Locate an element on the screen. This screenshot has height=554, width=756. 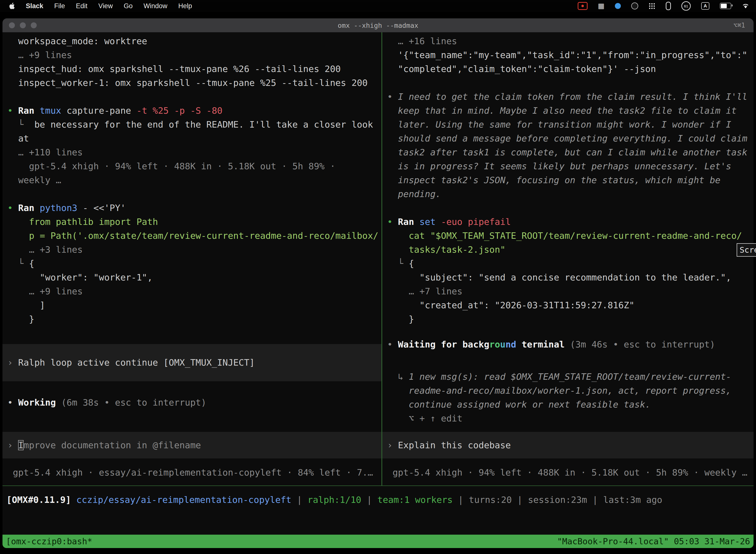
terminal-line: … +9 lines is located at coordinates (194, 291).